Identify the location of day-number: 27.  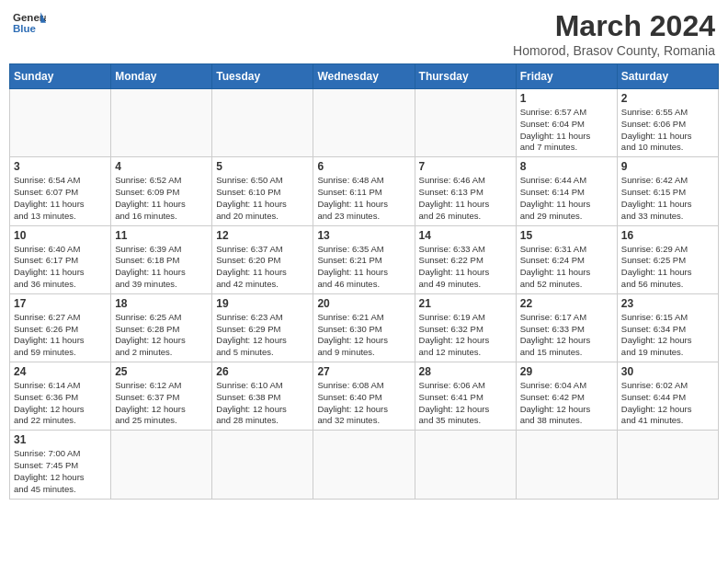
(364, 372).